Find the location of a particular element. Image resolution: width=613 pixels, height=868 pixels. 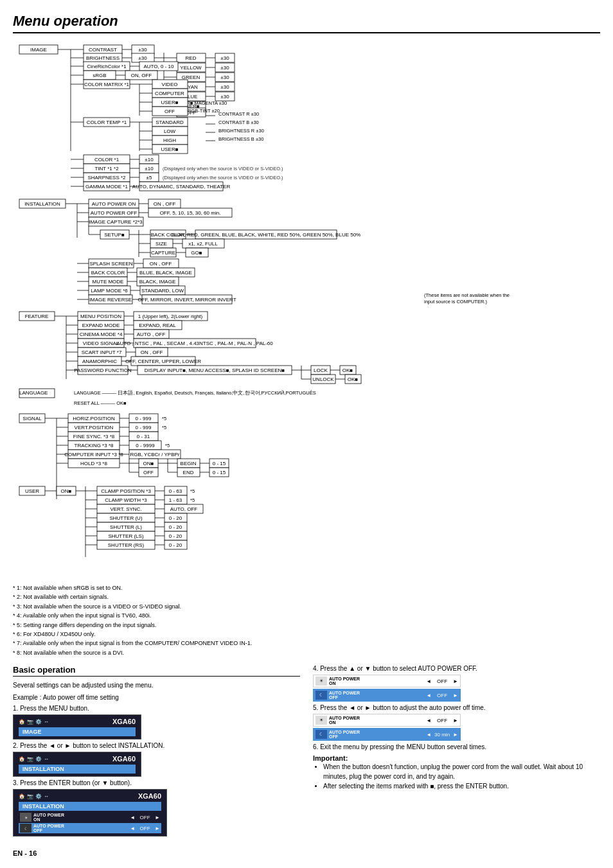

svg-text:AUTO, DYNAMIC, STANDARD, THEAT: AUTO, DYNAMIC, STANDARD, THEATER is located at coordinates (181, 186).